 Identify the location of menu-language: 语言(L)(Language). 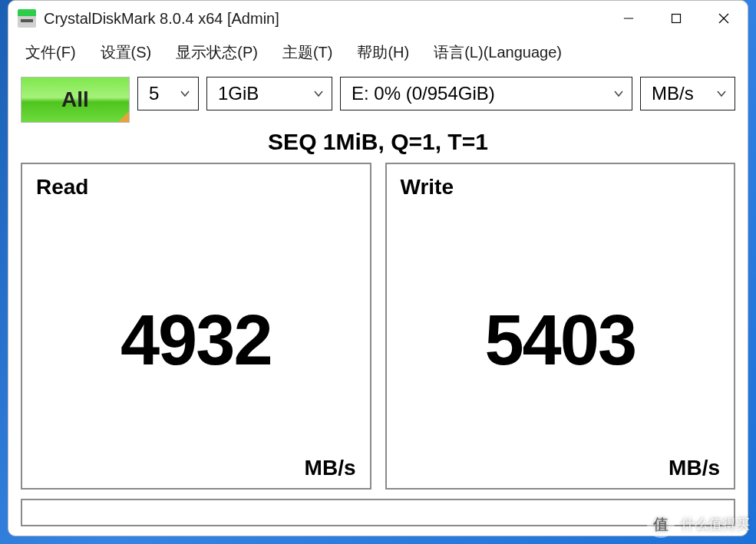
(497, 52).